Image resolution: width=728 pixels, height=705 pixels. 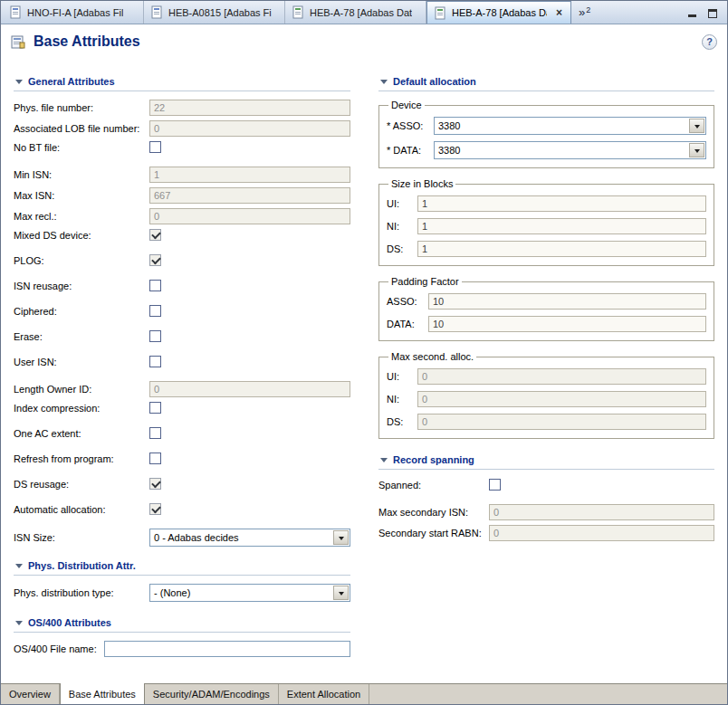 I want to click on group-label: Padding Factor, so click(x=426, y=281).